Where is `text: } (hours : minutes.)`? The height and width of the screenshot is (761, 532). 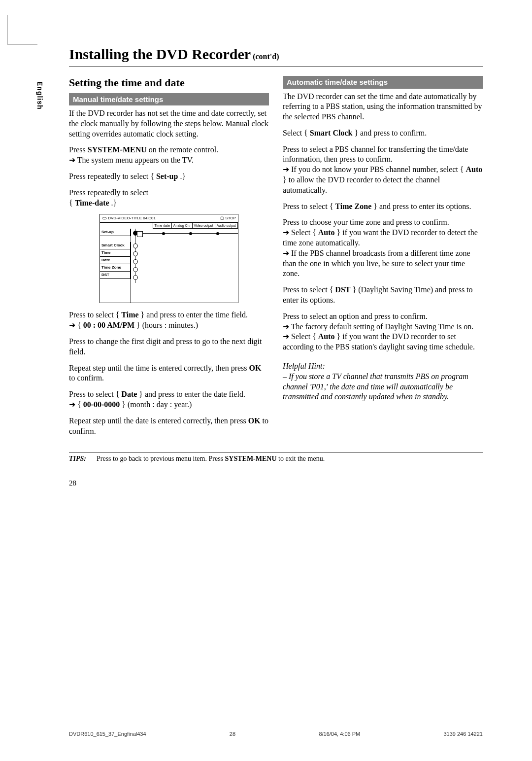 text: } (hours : minutes.) is located at coordinates (166, 325).